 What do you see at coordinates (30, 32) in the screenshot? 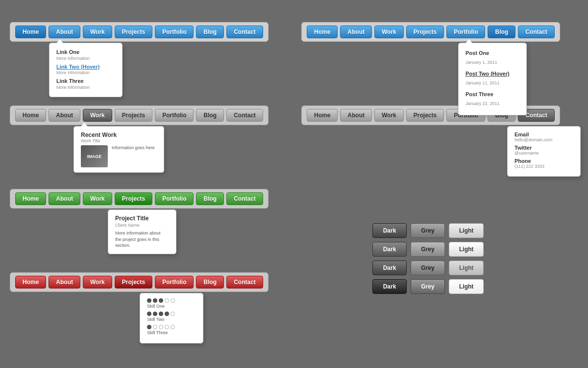
I see `nav-home-btn-1: Home` at bounding box center [30, 32].